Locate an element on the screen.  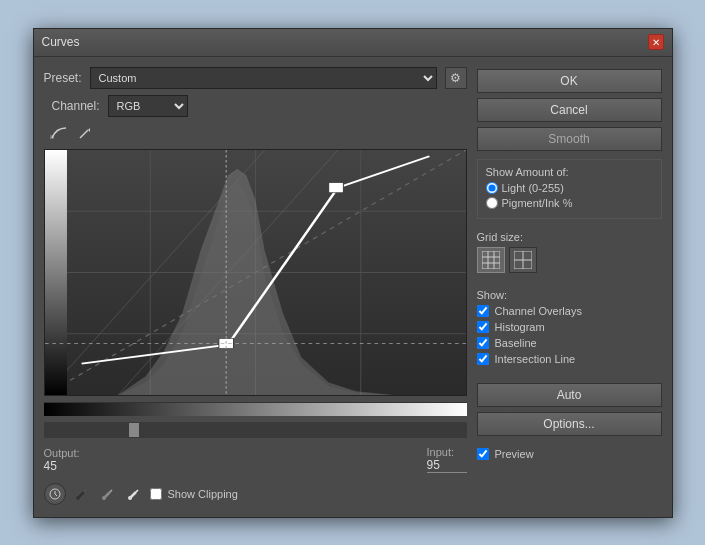
gear-button: ⚙ is located at coordinates (456, 78).